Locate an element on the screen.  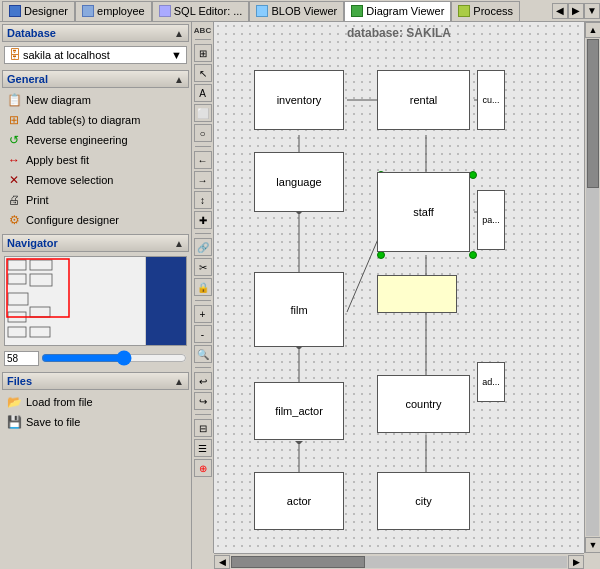
toolbar-btn-arrow-right: → is located at coordinates (203, 180).